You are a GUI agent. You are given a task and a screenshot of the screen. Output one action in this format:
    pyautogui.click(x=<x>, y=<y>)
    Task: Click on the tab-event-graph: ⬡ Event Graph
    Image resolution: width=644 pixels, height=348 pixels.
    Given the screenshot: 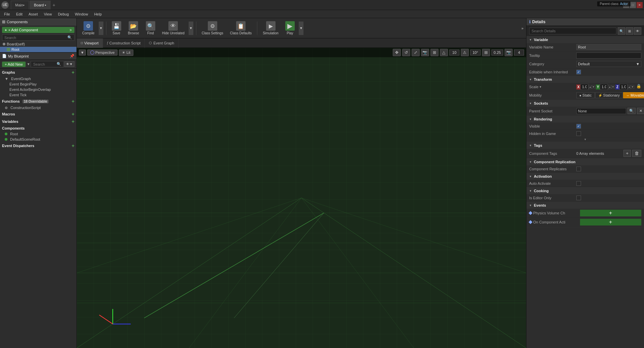 What is the action you would take?
    pyautogui.click(x=162, y=43)
    